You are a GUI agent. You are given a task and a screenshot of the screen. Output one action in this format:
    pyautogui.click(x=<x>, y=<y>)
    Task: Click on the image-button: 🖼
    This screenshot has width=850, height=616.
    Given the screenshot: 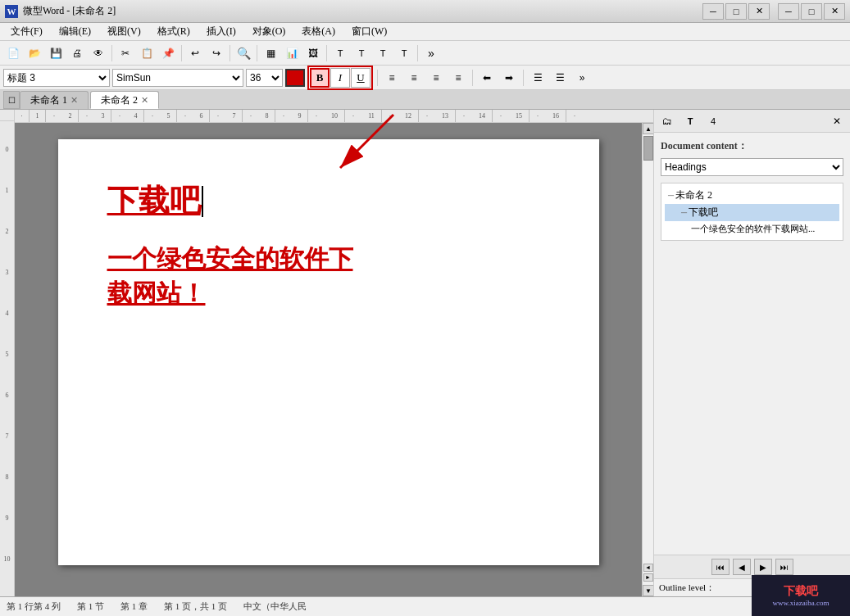 What is the action you would take?
    pyautogui.click(x=313, y=53)
    